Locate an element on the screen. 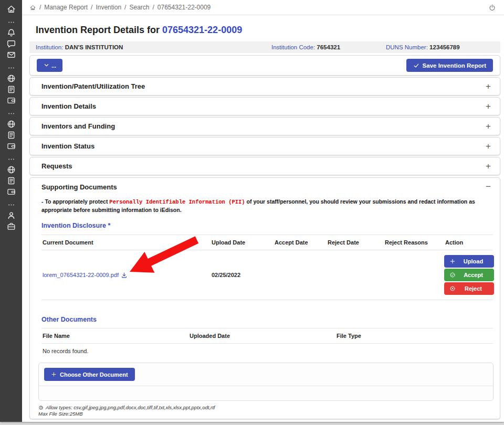 The width and height of the screenshot is (504, 425). pii-warning-highlight: Personally Identifiable Information (PII… is located at coordinates (177, 202).